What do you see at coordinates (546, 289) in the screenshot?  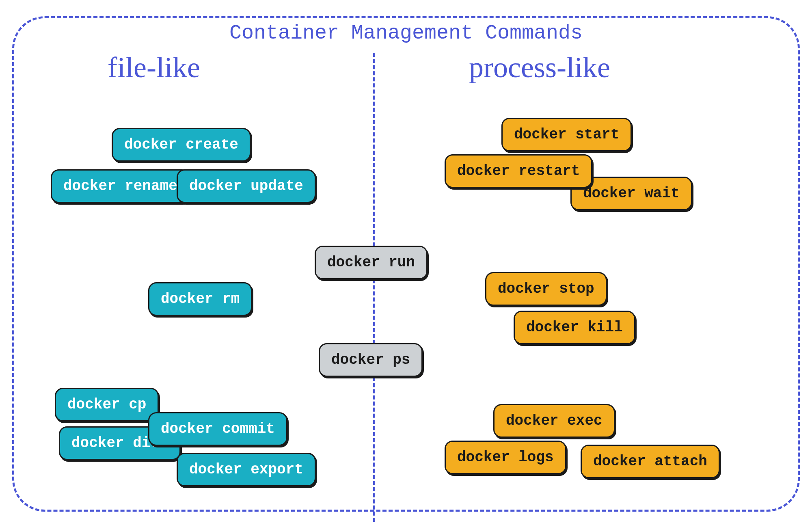 I see `cmd-docker-stop: docker stop` at bounding box center [546, 289].